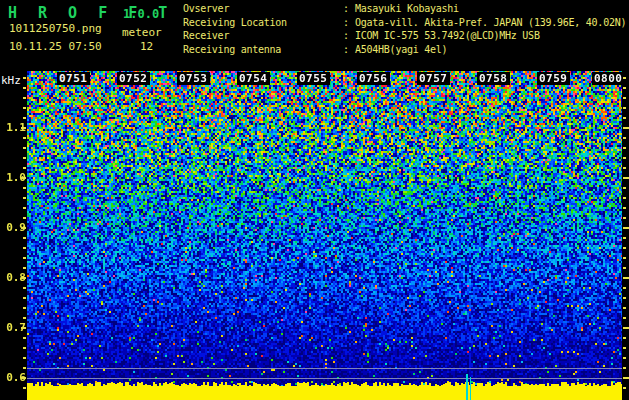 Image resolution: width=629 pixels, height=400 pixels. I want to click on info-row-observer: Ovserver:Masayuki Kobayashi, so click(406, 9).